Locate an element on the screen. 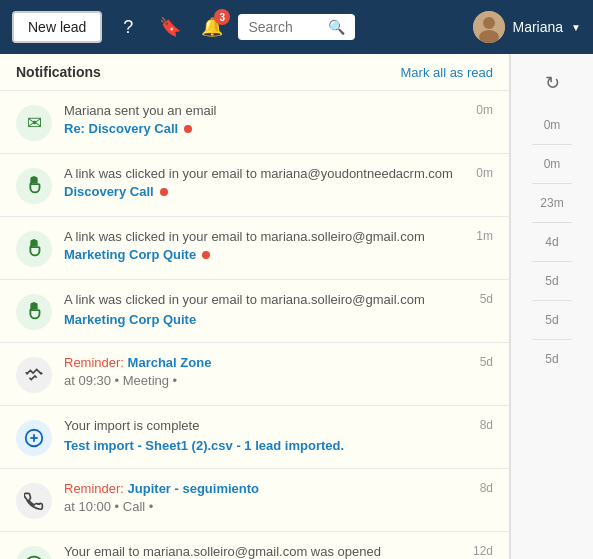  search-icon: 🔍 is located at coordinates (336, 27).